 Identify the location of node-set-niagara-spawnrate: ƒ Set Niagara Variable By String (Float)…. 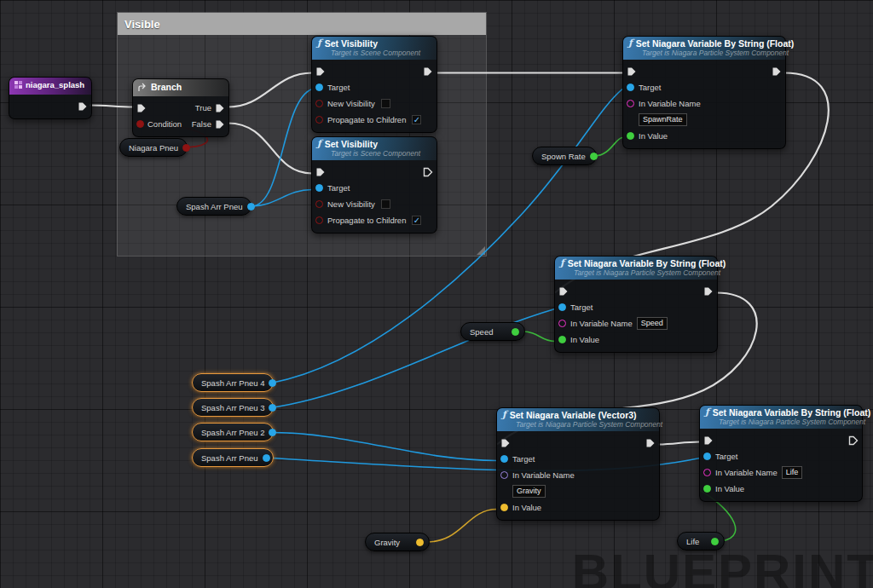
(704, 92).